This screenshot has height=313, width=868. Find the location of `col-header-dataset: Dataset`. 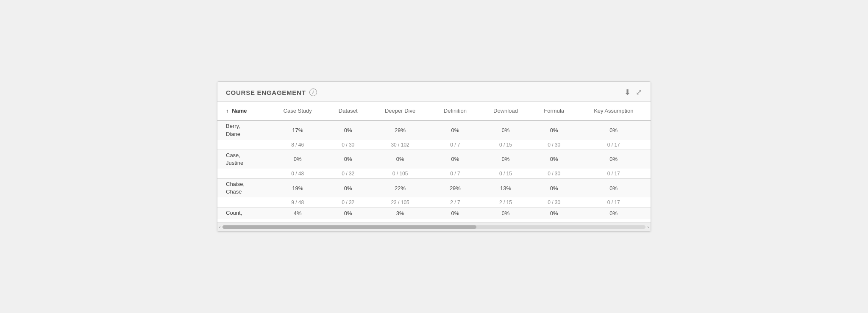

col-header-dataset: Dataset is located at coordinates (348, 111).